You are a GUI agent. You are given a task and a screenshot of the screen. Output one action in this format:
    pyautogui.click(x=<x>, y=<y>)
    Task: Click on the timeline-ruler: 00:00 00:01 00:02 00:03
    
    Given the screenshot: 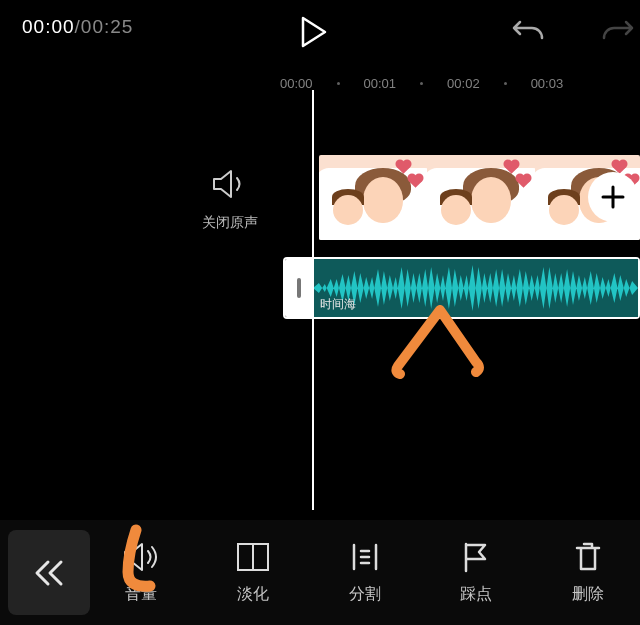 What is the action you would take?
    pyautogui.click(x=460, y=83)
    